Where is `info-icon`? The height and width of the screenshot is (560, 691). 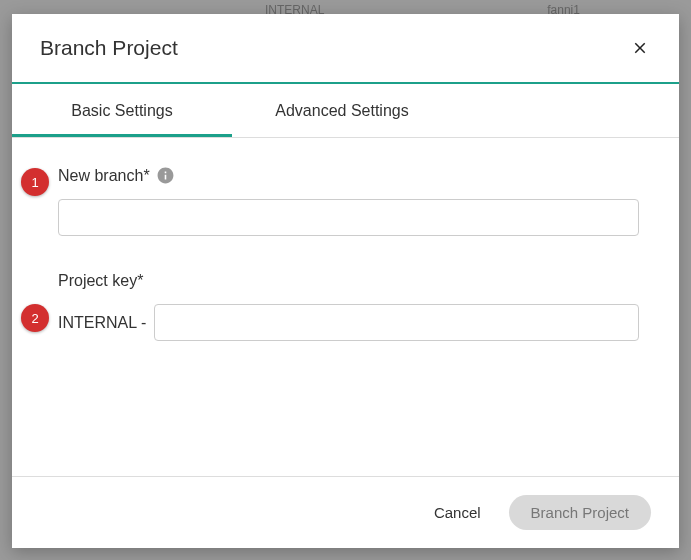
info-icon is located at coordinates (166, 176).